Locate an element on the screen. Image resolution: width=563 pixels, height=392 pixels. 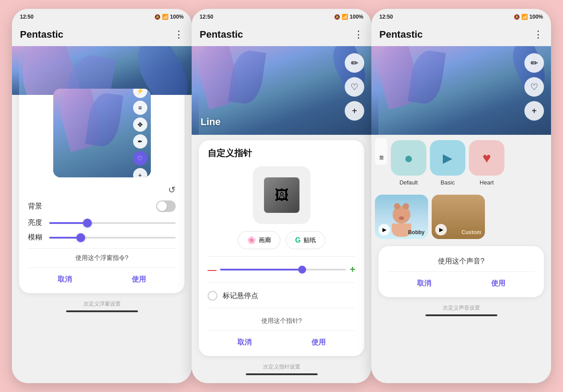
pointer-icon-default: ● is located at coordinates (409, 158).